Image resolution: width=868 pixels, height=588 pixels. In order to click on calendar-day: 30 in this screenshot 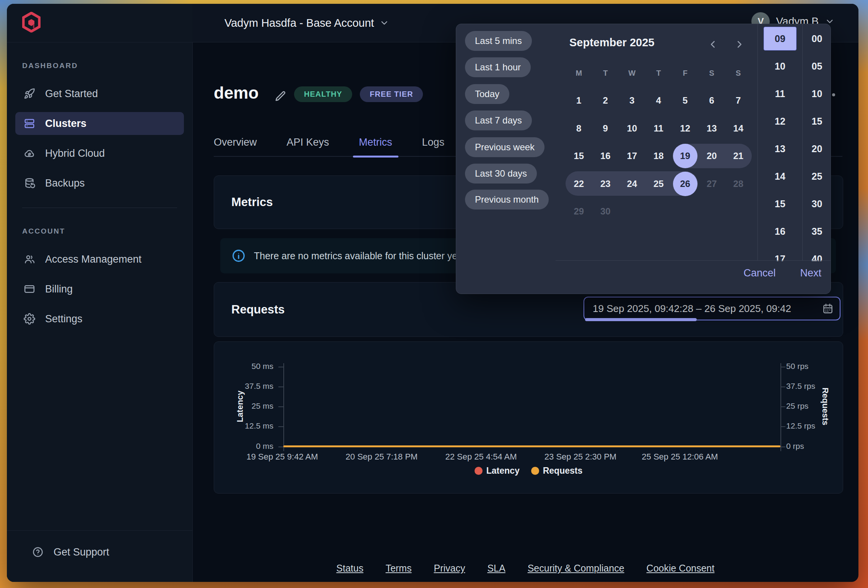, I will do `click(606, 211)`.